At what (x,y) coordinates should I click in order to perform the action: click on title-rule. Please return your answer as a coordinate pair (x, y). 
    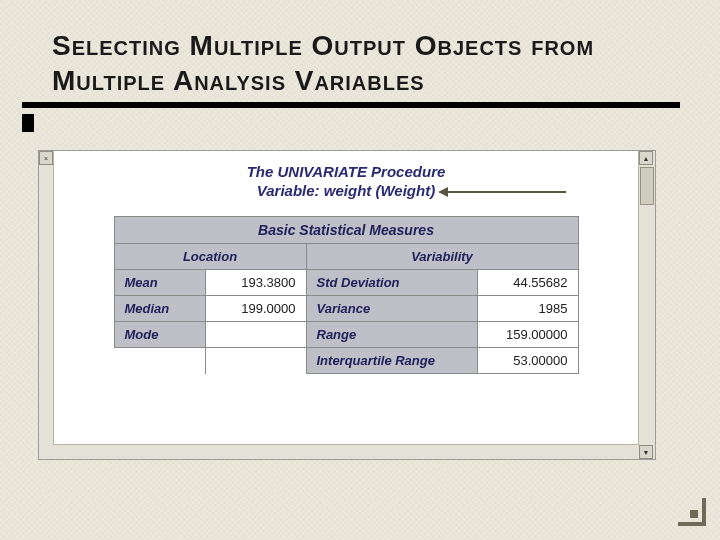
    Looking at the image, I should click on (351, 117).